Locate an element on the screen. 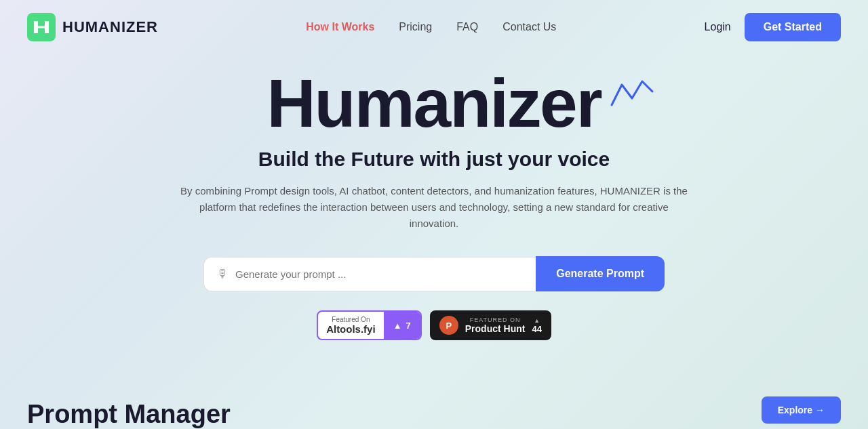 The height and width of the screenshot is (429, 868). aitools-featured-label: Featured On is located at coordinates (351, 320).